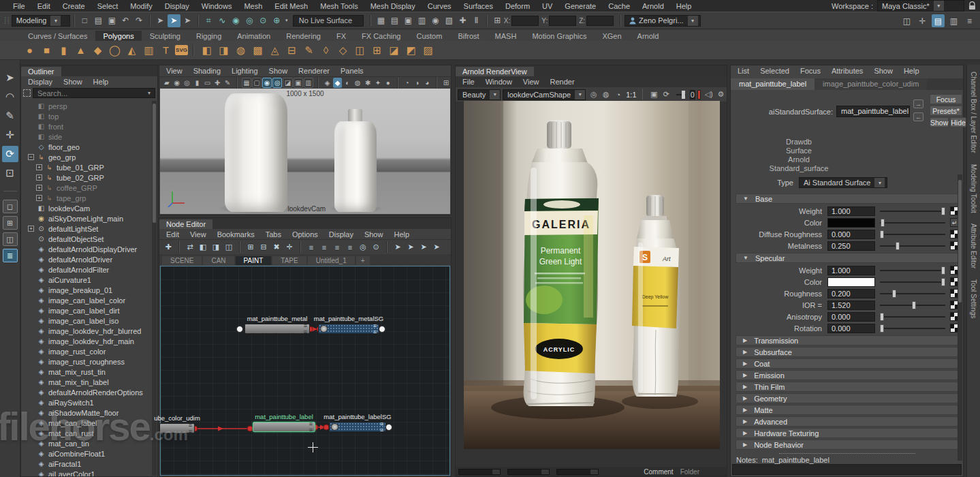 This screenshot has width=980, height=477. I want to click on attr-value-field: 0.000, so click(851, 234).